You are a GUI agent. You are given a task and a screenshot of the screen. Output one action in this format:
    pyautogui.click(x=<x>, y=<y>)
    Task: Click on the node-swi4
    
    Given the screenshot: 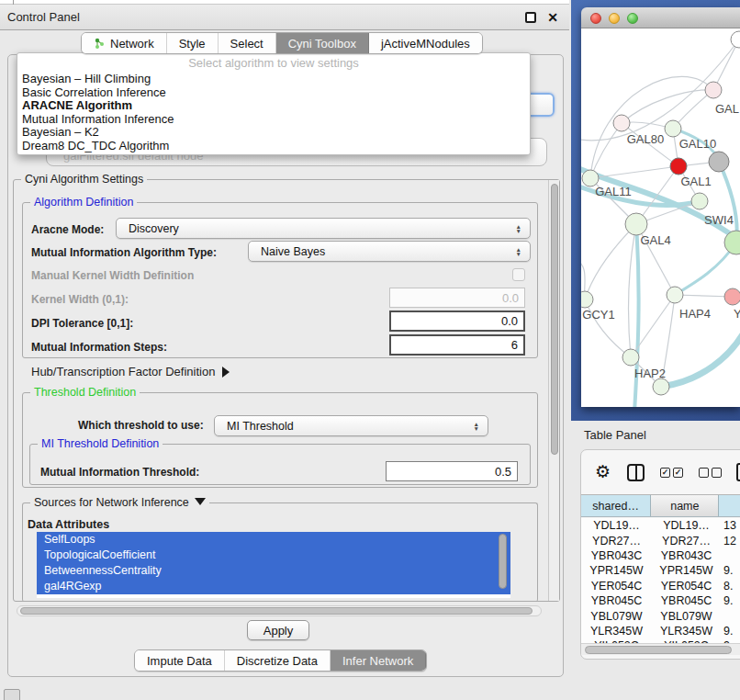 What is the action you would take?
    pyautogui.click(x=700, y=201)
    